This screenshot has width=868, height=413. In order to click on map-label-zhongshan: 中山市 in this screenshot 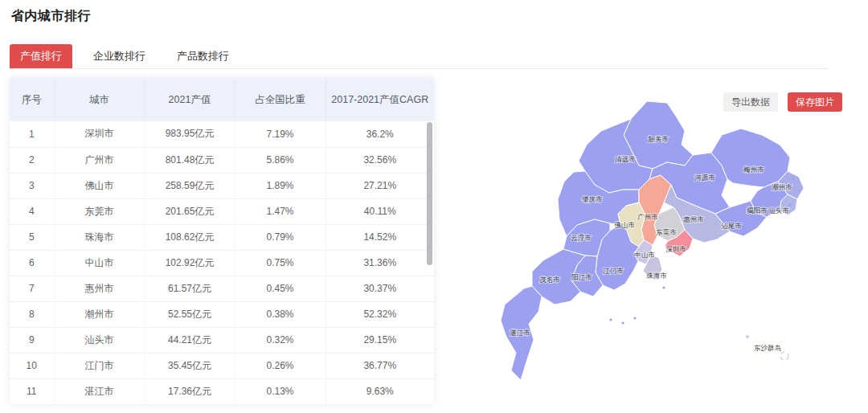, I will do `click(645, 255)`.